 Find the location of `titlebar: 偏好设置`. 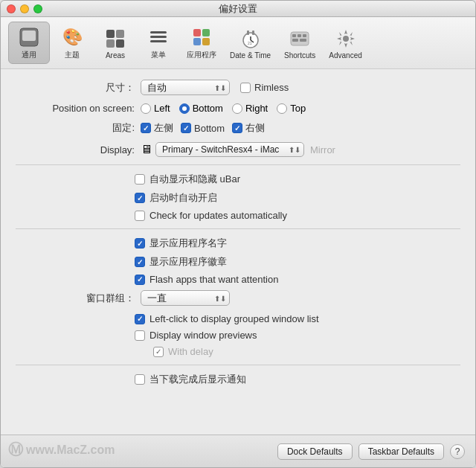

titlebar: 偏好设置 is located at coordinates (238, 9).